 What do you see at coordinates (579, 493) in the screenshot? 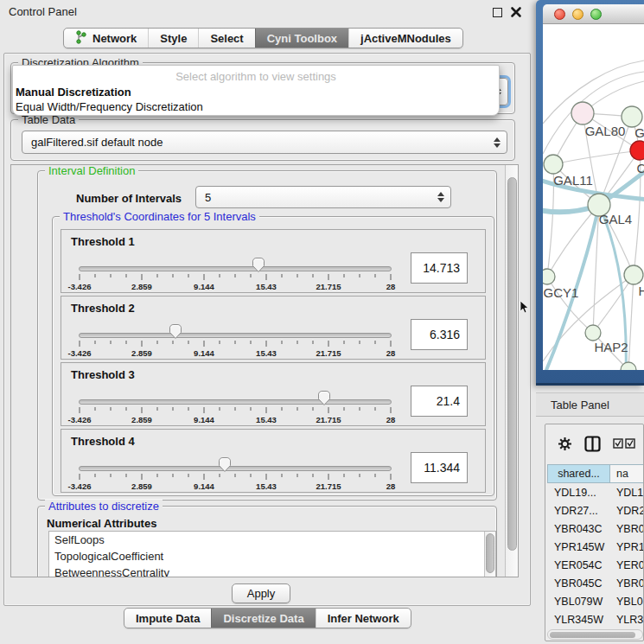
I see `cell-shared-name: YDL19...` at bounding box center [579, 493].